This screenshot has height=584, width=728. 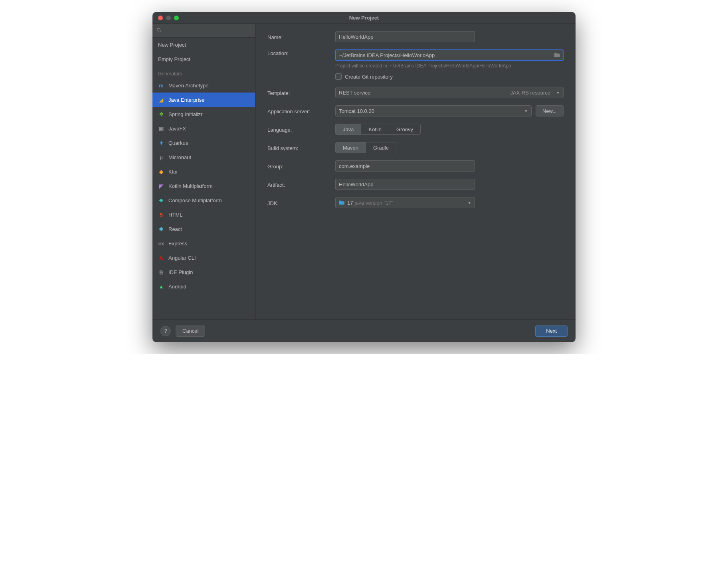 I want to click on buildsys-label: Build system:, so click(x=301, y=148).